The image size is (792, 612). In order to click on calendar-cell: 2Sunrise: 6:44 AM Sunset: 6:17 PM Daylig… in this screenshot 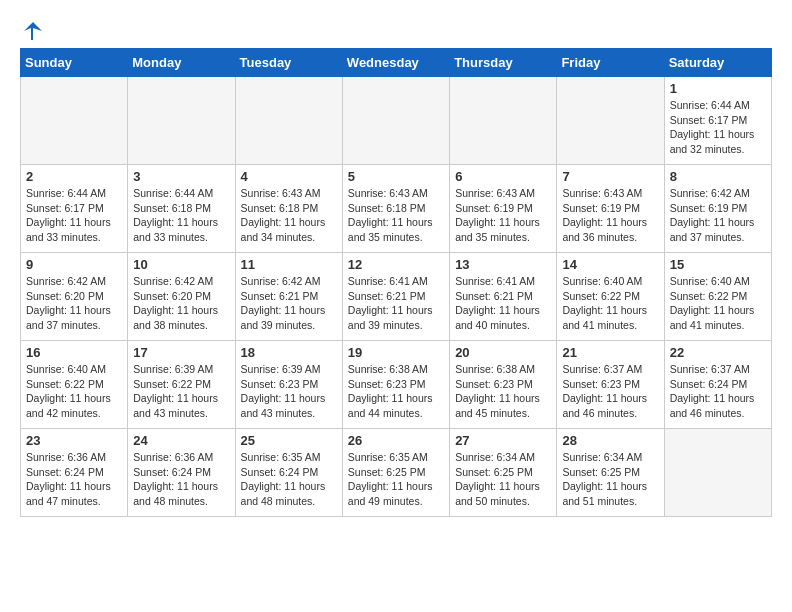, I will do `click(74, 209)`.